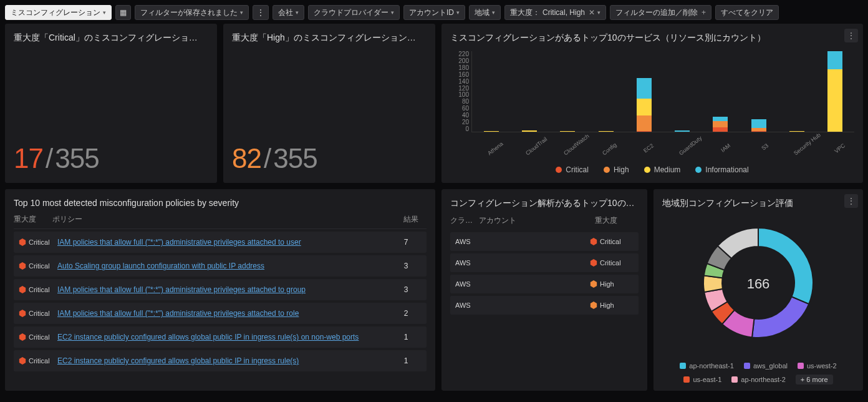 This screenshot has height=402, width=868. Describe the element at coordinates (612, 305) in the screenshot. I see `severity-badge: High` at that location.